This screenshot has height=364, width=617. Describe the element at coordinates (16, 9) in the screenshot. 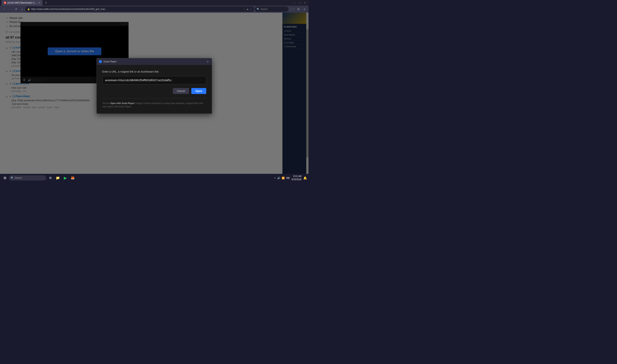

I see `refresh-button: ↺` at that location.